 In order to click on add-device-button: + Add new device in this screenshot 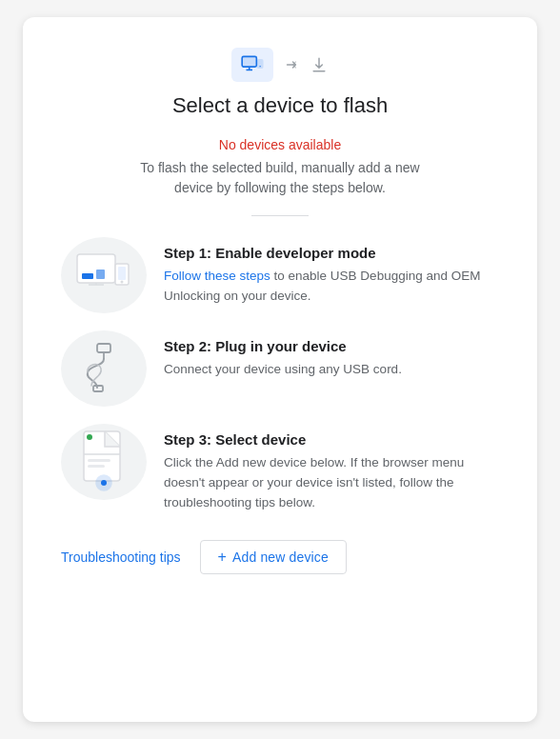, I will do `click(273, 557)`.